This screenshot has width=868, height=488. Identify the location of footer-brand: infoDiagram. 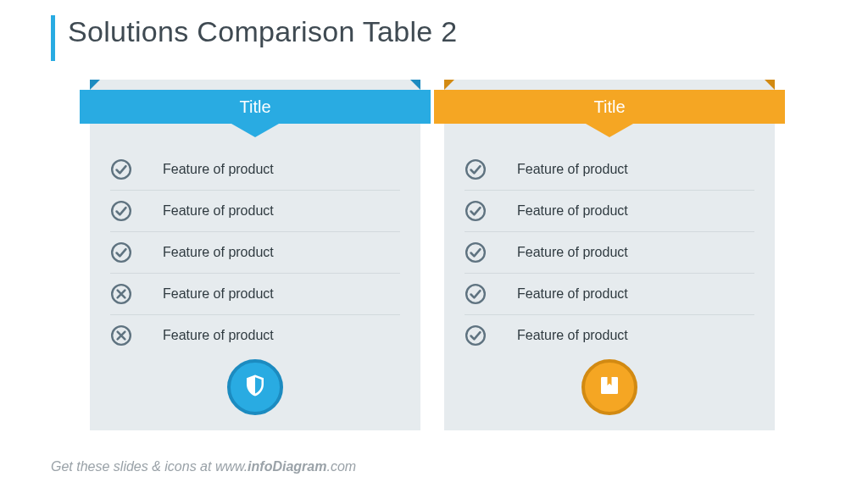
(287, 466).